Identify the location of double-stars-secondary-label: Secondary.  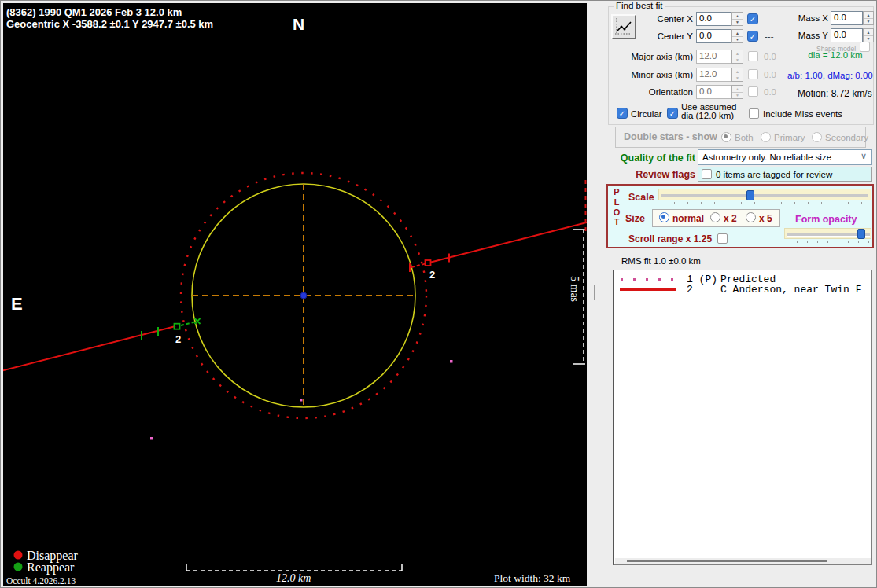
(846, 138).